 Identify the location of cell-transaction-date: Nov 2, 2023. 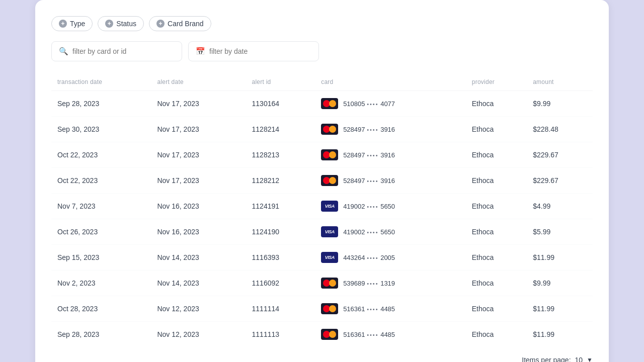
(101, 284).